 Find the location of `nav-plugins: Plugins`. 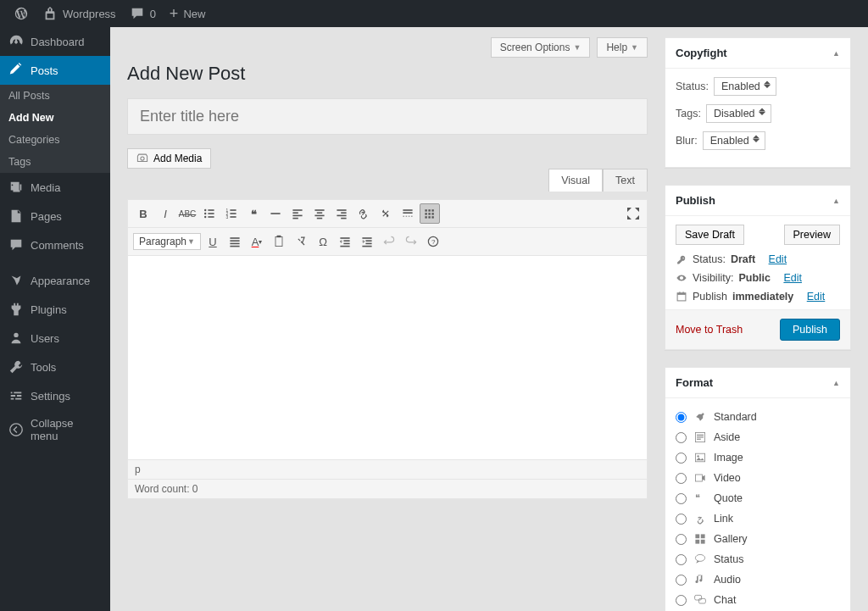

nav-plugins: Plugins is located at coordinates (55, 309).